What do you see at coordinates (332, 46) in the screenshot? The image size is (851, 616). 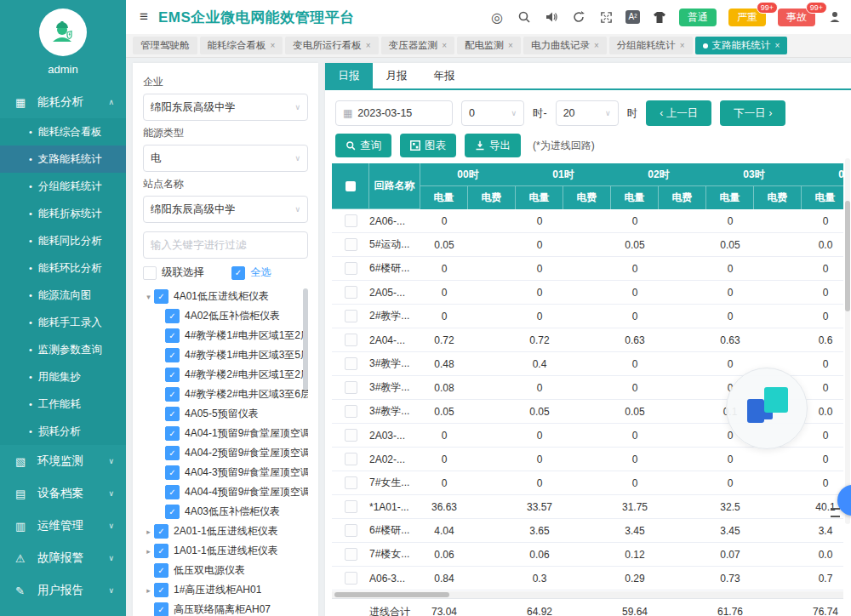 I see `page-tab: 变电所运行看板 ×` at bounding box center [332, 46].